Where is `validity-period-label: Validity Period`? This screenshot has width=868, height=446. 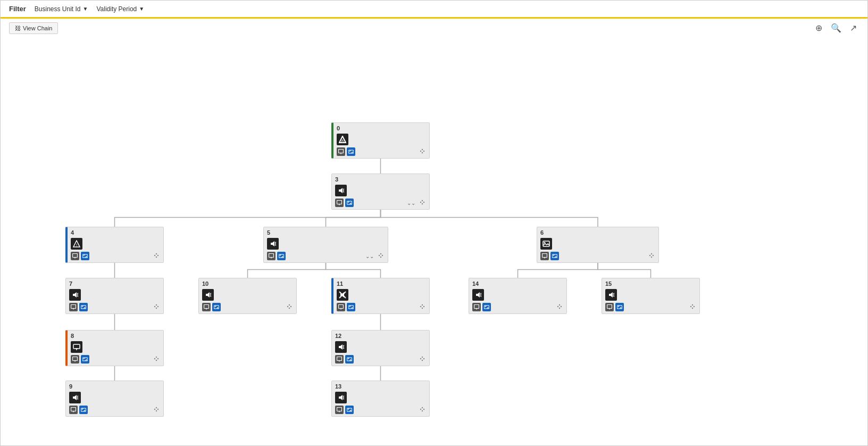
validity-period-label: Validity Period is located at coordinates (116, 9).